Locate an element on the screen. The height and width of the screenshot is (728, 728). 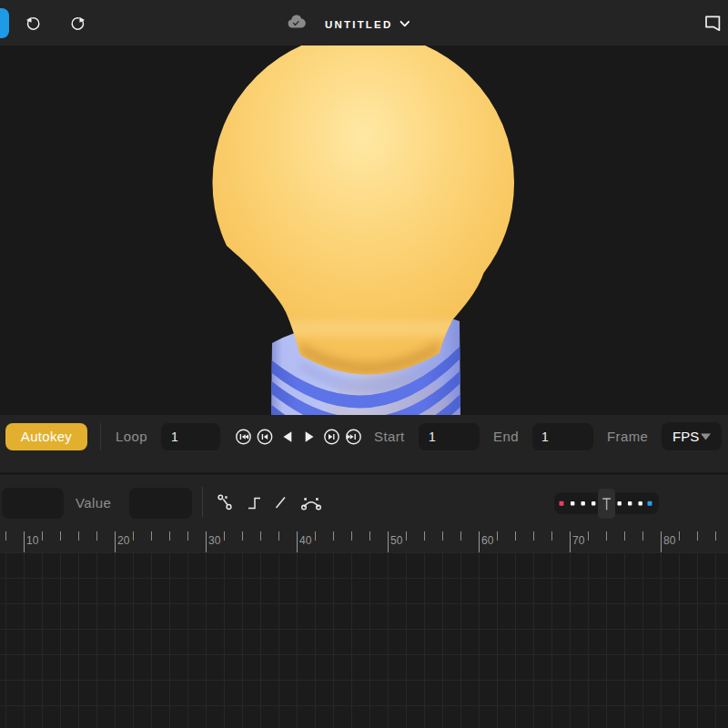
svg-text: 60 is located at coordinates (488, 541).